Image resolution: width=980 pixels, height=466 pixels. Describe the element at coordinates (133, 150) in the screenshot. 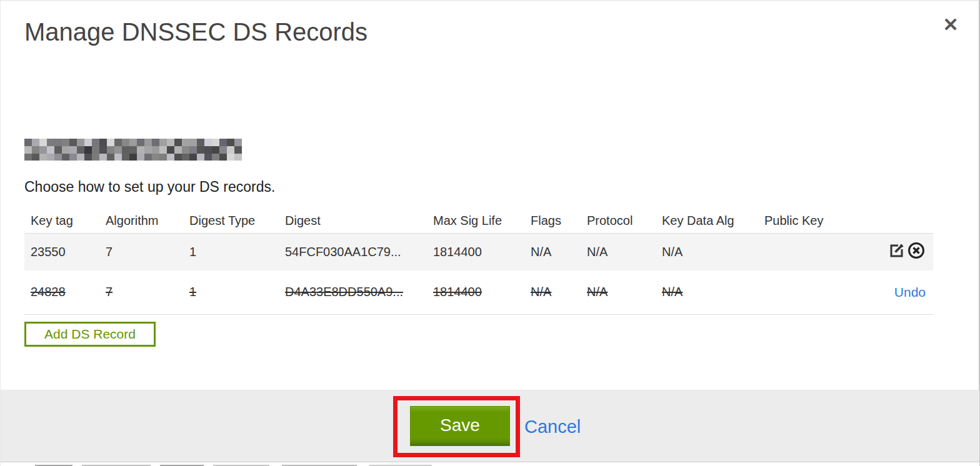

I see `redacted-domain-name` at that location.